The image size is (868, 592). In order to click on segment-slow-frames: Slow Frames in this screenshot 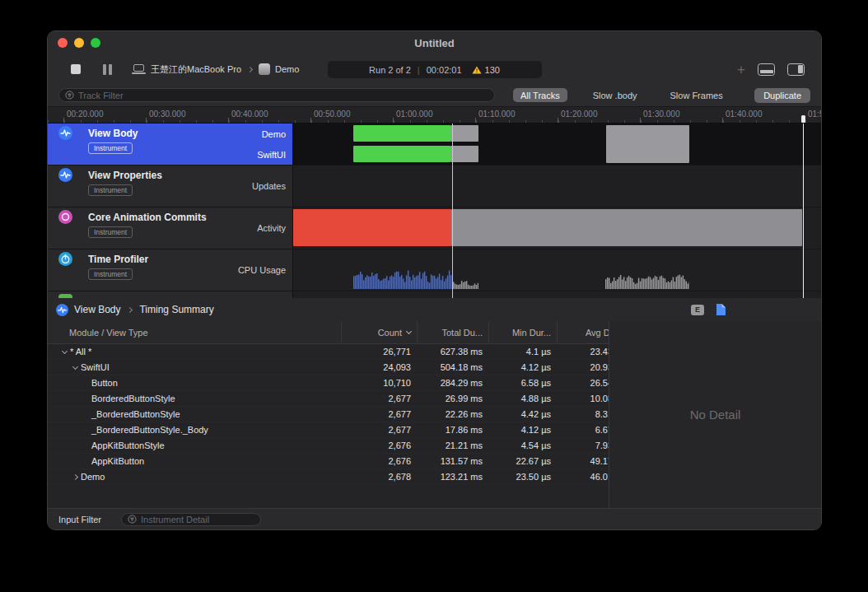, I will do `click(697, 96)`.